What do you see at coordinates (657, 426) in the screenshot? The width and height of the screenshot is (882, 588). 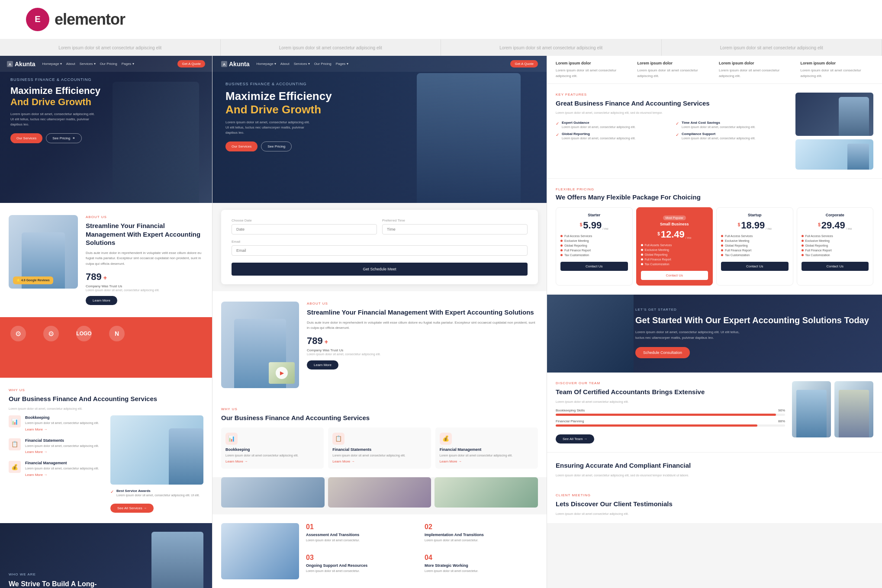 I see `skill-bar-financial` at bounding box center [657, 426].